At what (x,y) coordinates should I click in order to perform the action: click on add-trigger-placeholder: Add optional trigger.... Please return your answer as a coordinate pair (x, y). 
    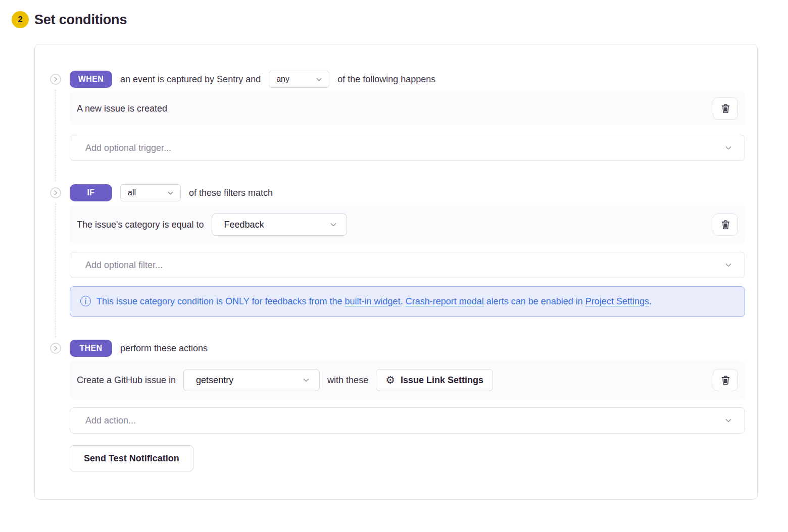
    Looking at the image, I should click on (128, 148).